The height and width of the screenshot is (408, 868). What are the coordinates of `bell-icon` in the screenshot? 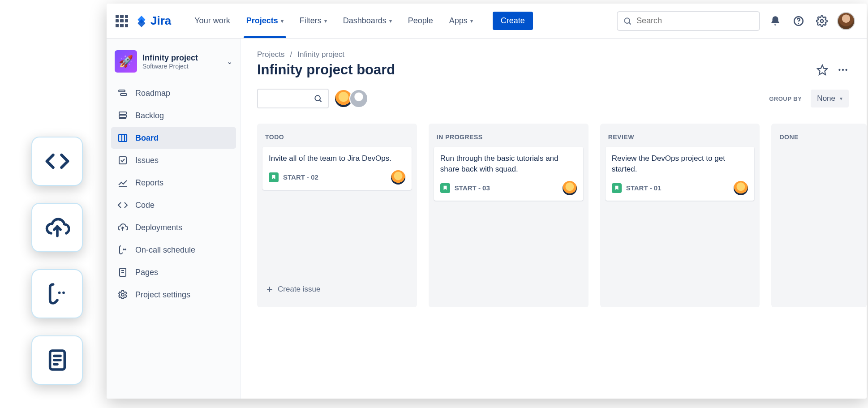 It's located at (775, 21).